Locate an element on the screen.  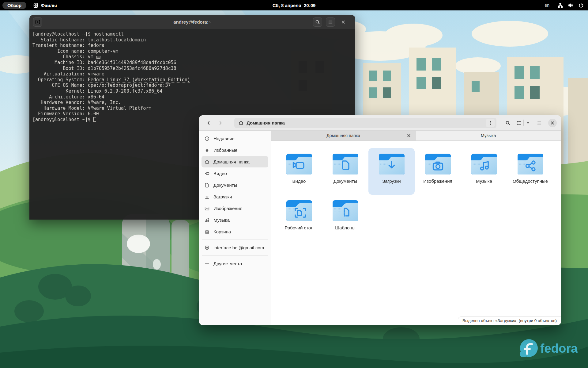
folder-общедоступные: Общедоступные is located at coordinates (530, 171).